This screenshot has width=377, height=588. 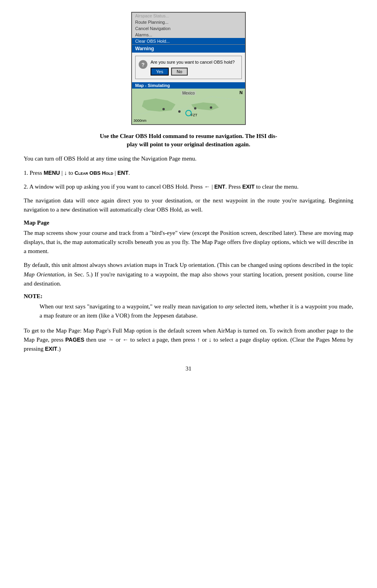 What do you see at coordinates (188, 67) in the screenshot?
I see `warning-dialog-area: ? Are you sure you want to cancel OBS ho…` at bounding box center [188, 67].